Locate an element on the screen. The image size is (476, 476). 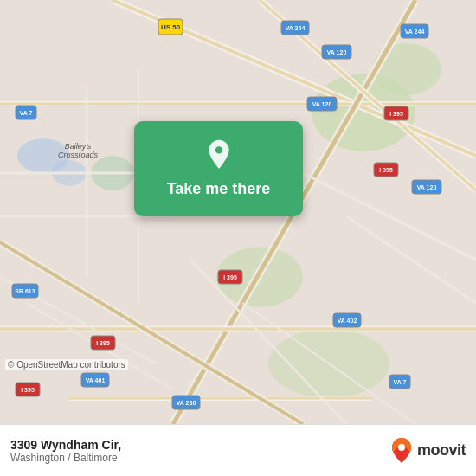
address-city: Washington / Baltimore is located at coordinates (66, 458).